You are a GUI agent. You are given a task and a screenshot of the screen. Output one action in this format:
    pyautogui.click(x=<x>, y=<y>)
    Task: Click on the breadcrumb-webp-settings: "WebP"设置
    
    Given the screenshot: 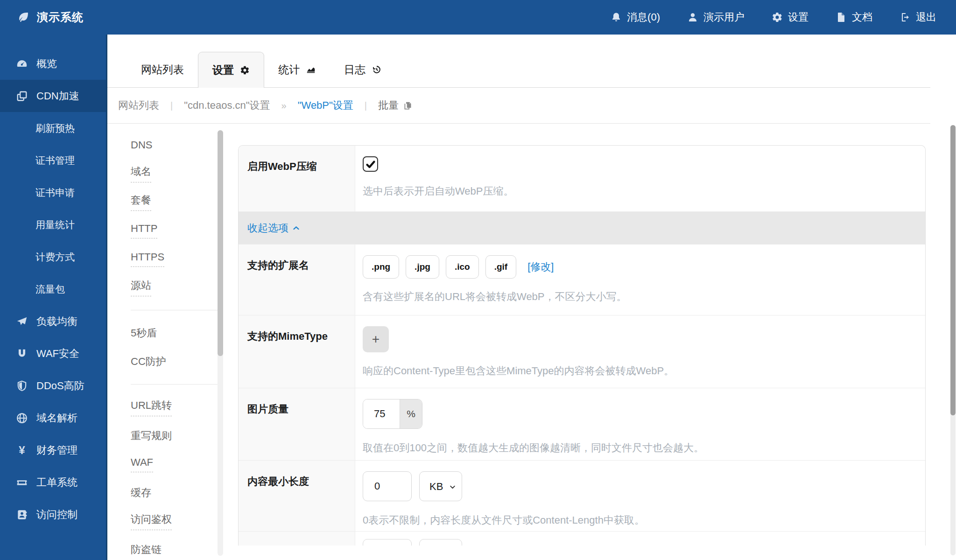 What is the action you would take?
    pyautogui.click(x=326, y=105)
    